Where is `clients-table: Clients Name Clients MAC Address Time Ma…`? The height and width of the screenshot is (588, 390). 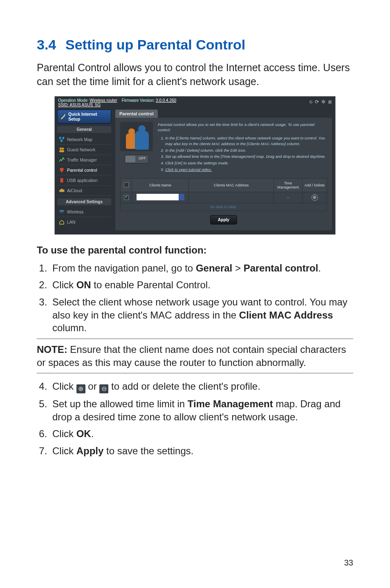
clients-table: Clients Name Clients MAC Address Time Ma… is located at coordinates (224, 195).